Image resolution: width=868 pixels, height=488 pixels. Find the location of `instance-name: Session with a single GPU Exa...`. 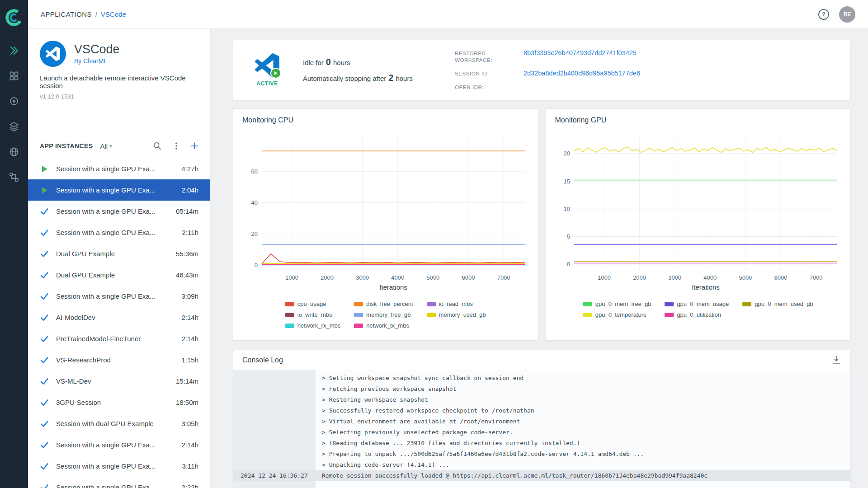

instance-name: Session with a single GPU Exa... is located at coordinates (115, 190).